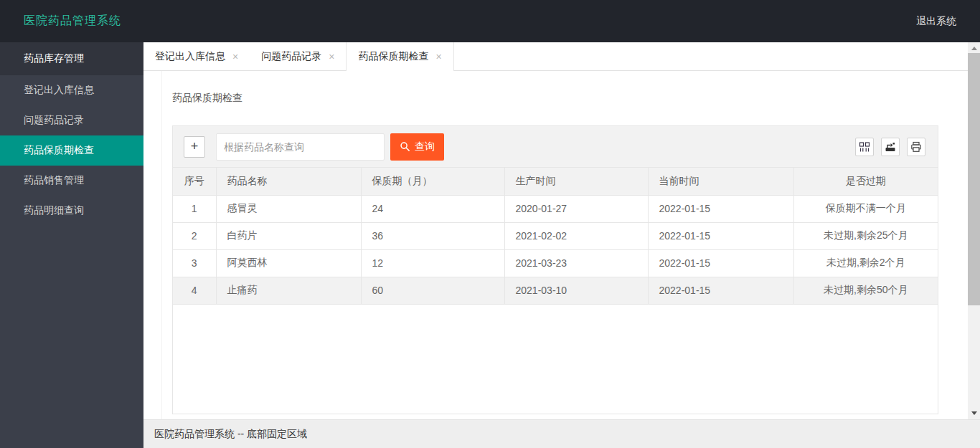 The width and height of the screenshot is (980, 448). What do you see at coordinates (565, 98) in the screenshot?
I see `page-title: 药品保质期检查` at bounding box center [565, 98].